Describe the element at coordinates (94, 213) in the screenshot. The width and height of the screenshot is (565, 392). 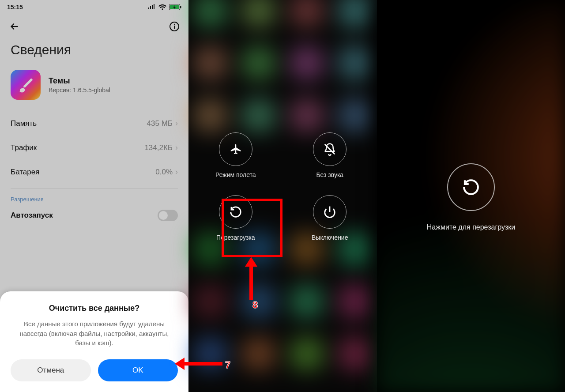
I see `row-autostart: Автозапуск` at that location.